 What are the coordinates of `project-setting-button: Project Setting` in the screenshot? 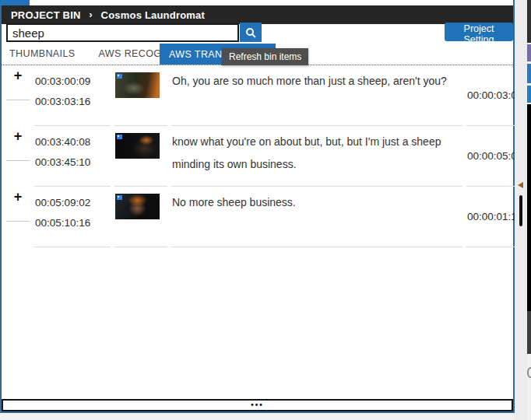 It's located at (479, 32).